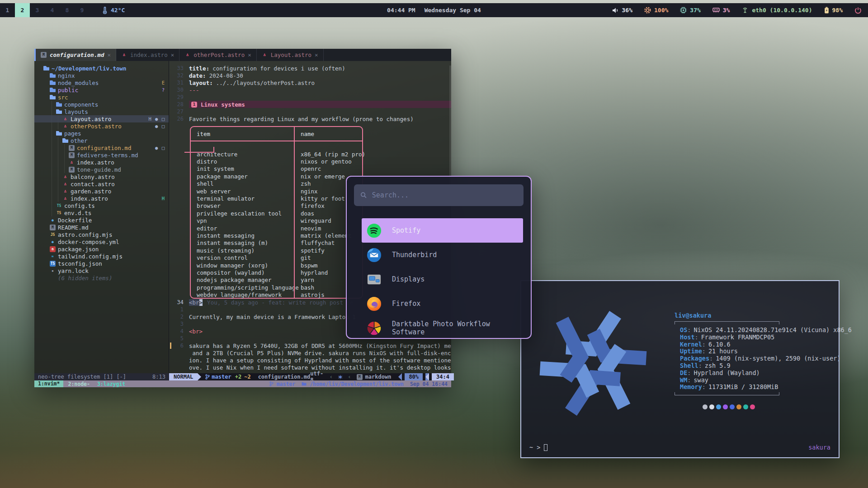 Image resolution: width=868 pixels, height=488 pixels. What do you see at coordinates (101, 162) in the screenshot?
I see `tree-item: ∆ index.astro` at bounding box center [101, 162].